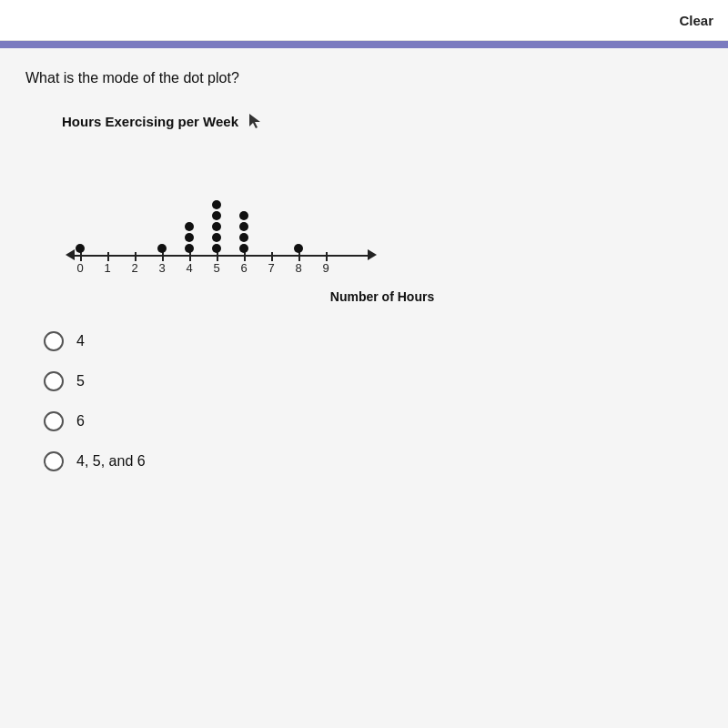 Image resolution: width=728 pixels, height=728 pixels. I want to click on option-c: 6, so click(373, 421).